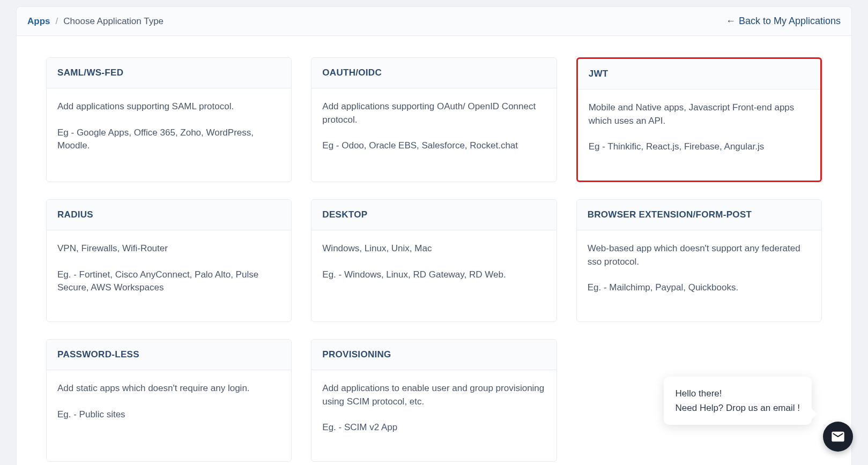 Image resolution: width=868 pixels, height=465 pixels. What do you see at coordinates (434, 428) in the screenshot?
I see `card-examples: Eg. - SCIM v2 App` at bounding box center [434, 428].